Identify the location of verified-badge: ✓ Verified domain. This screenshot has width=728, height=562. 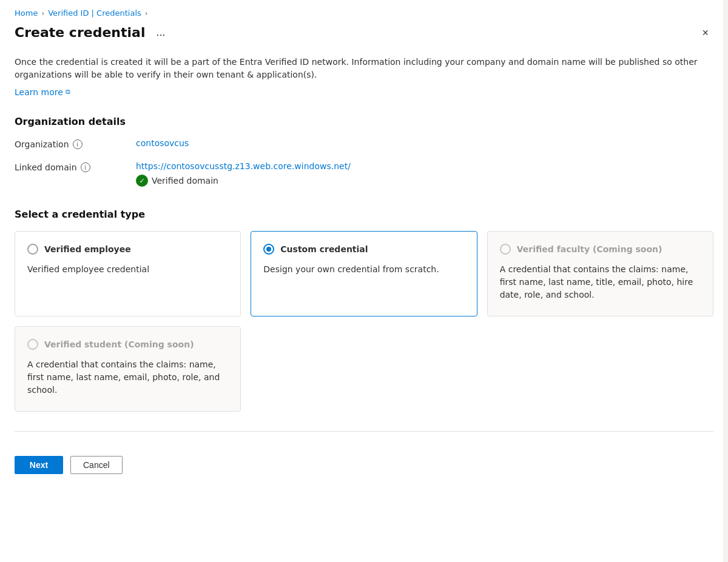
(243, 181).